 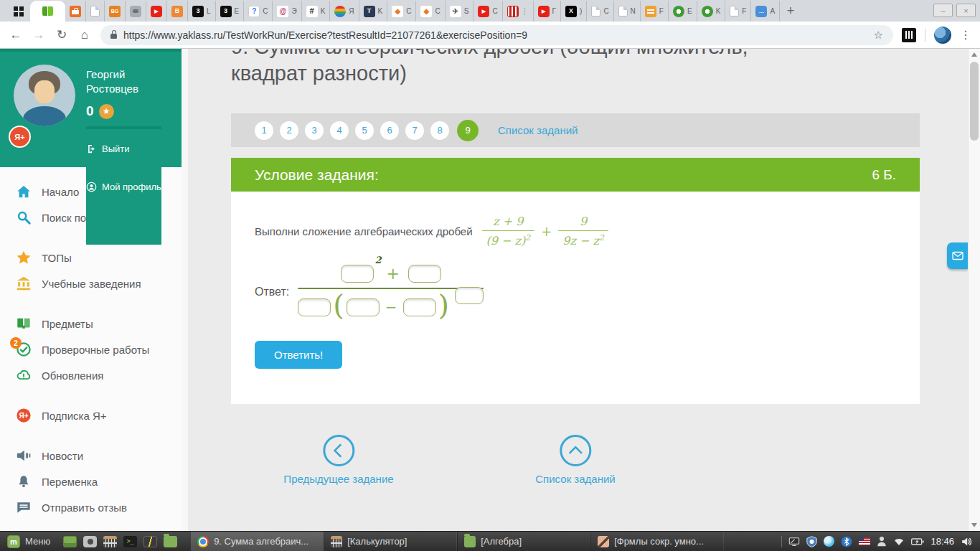 I want to click on sidebar-item-break: Переменка, so click(x=90, y=481).